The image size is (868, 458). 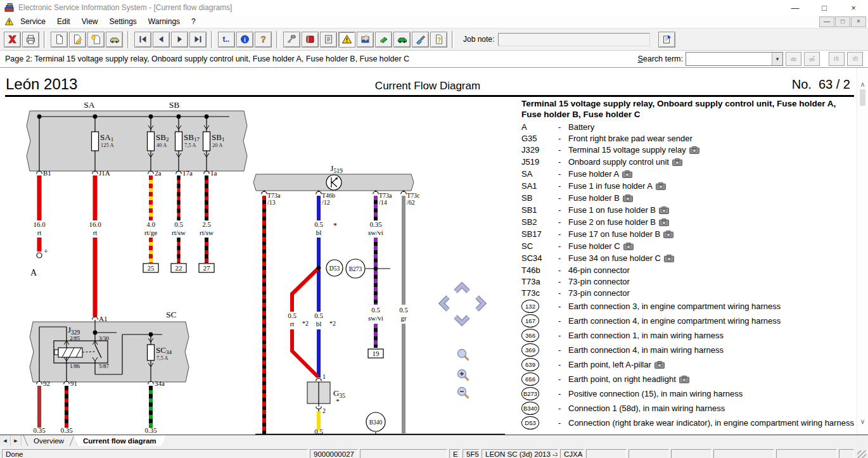 What do you see at coordinates (462, 288) in the screenshot?
I see `pan-up-button` at bounding box center [462, 288].